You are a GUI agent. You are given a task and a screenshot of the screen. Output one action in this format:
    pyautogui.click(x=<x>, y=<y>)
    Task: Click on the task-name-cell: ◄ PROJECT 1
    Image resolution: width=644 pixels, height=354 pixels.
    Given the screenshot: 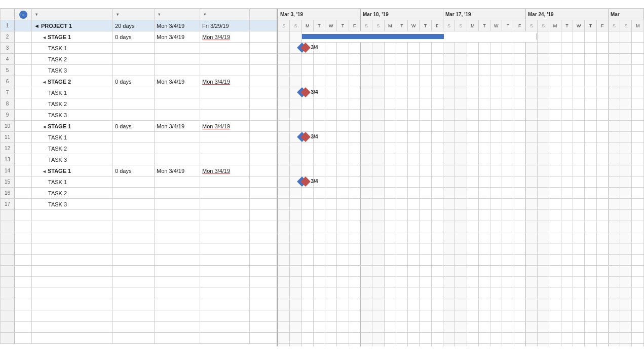 What is the action you would take?
    pyautogui.click(x=72, y=26)
    